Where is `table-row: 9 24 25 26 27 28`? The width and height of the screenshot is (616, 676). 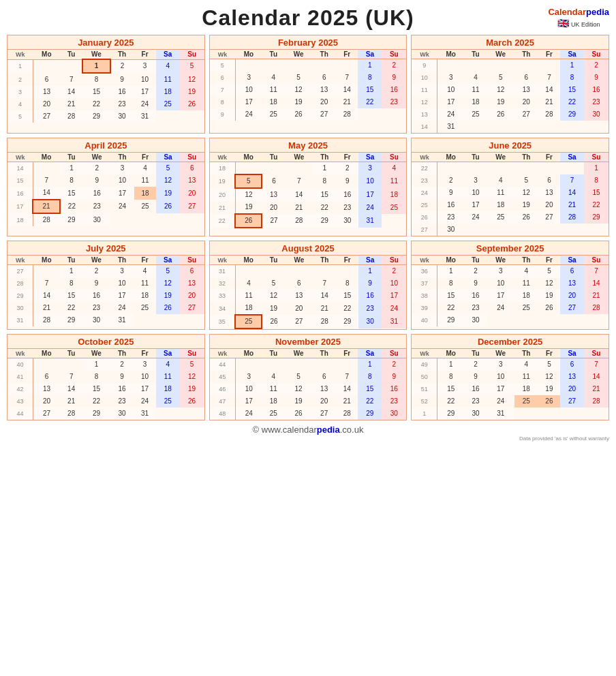
table-row: 9 24 25 26 27 28 is located at coordinates (308, 114).